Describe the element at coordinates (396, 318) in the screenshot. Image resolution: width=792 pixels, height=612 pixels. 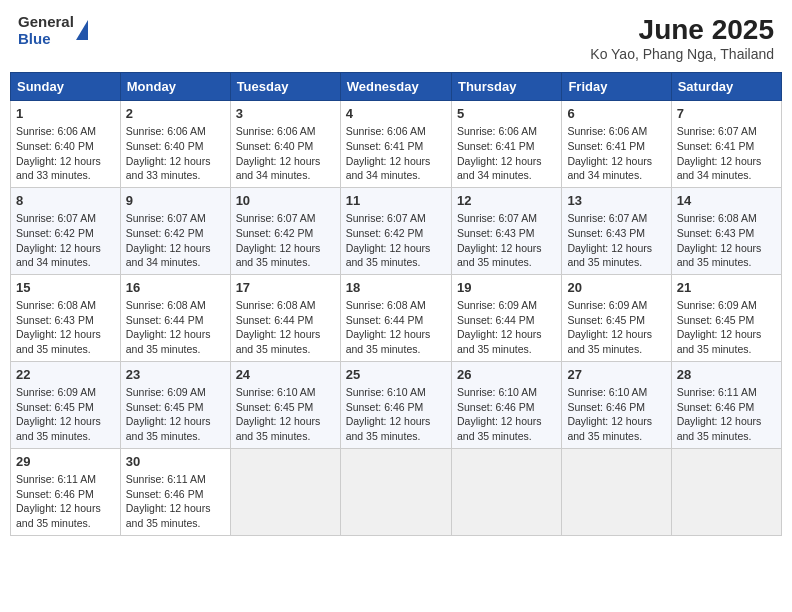
I see `calendar-cell: 18Sunrise: 6:08 AMSunset: 6:44 PMDayligh…` at that location.